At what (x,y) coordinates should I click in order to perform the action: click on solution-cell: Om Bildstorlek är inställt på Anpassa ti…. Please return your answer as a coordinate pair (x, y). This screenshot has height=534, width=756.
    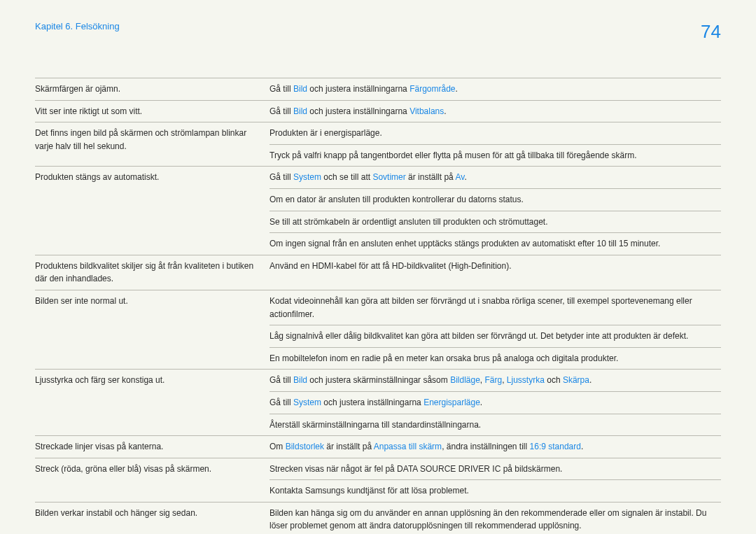
    Looking at the image, I should click on (496, 447).